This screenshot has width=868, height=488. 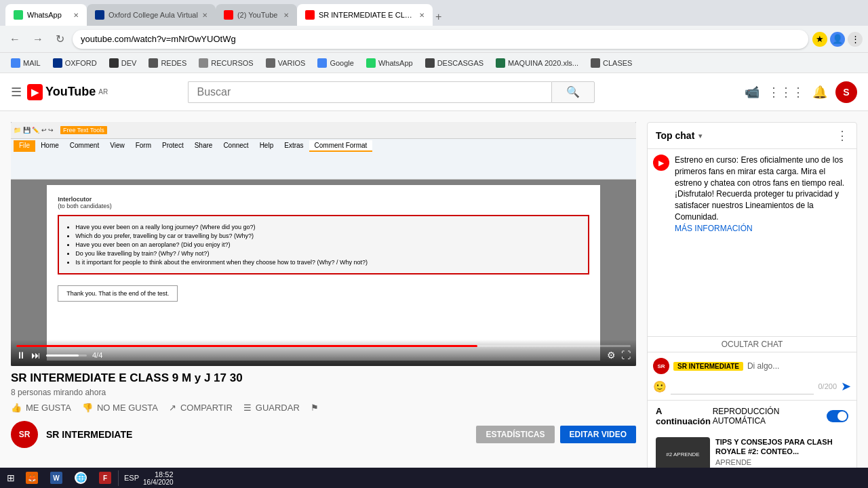 I want to click on reload-button: ↻, so click(x=60, y=39).